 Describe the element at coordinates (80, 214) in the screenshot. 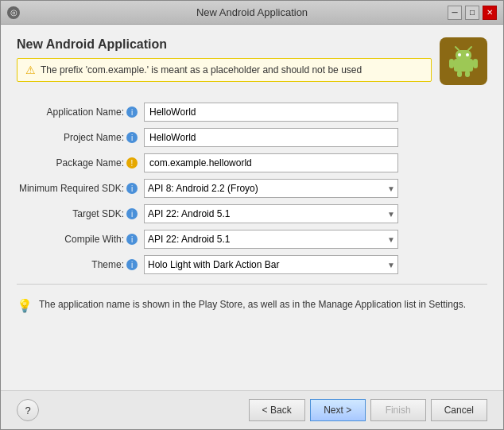

I see `target-sdk-label: Target SDK: i` at that location.